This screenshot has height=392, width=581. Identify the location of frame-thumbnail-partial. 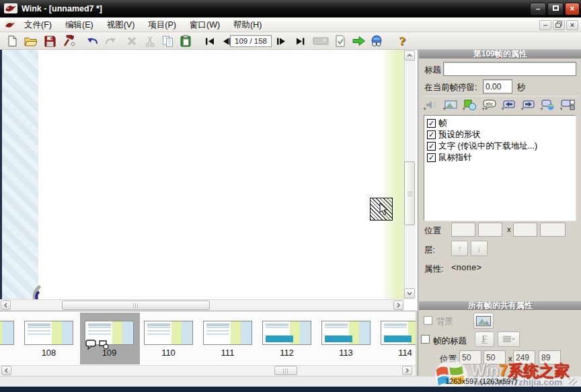
(7, 333).